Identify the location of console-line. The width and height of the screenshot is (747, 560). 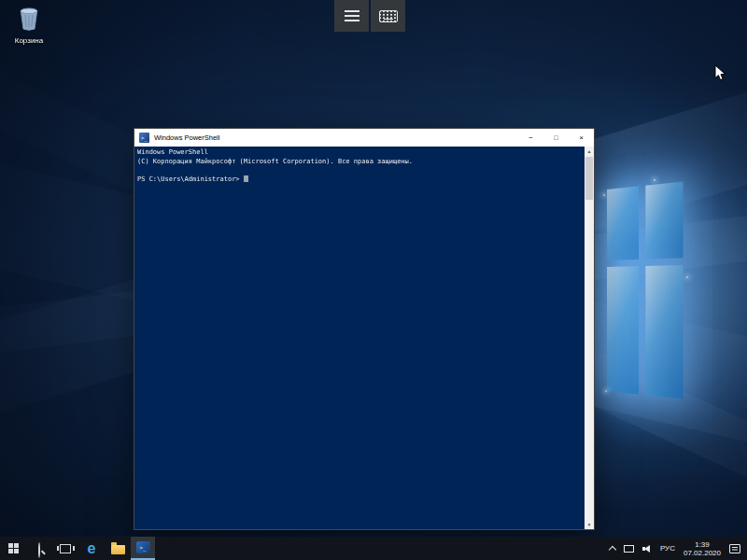
(359, 171).